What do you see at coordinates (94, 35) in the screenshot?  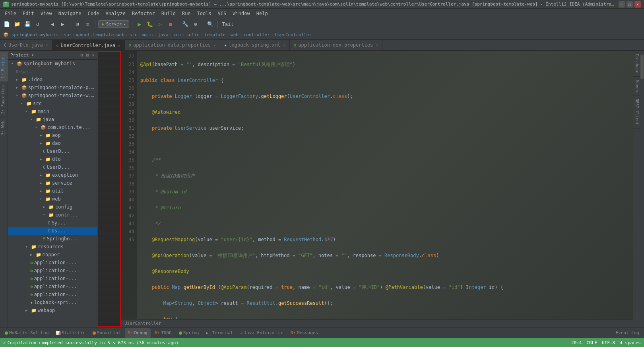 I see `breadcrumb-module: springboot-template-web` at bounding box center [94, 35].